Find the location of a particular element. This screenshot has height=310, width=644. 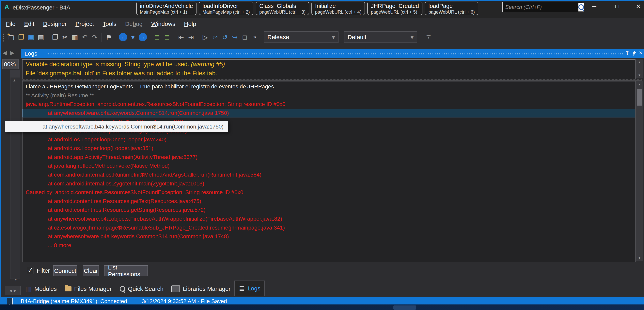

tab-modules: Modules is located at coordinates (41, 289).